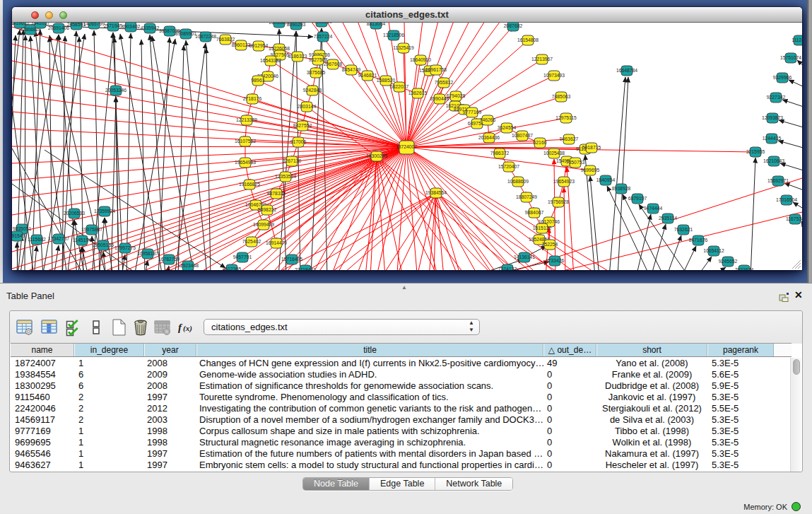 This screenshot has width=812, height=514. I want to click on svg-text: 8960123, so click(242, 45).